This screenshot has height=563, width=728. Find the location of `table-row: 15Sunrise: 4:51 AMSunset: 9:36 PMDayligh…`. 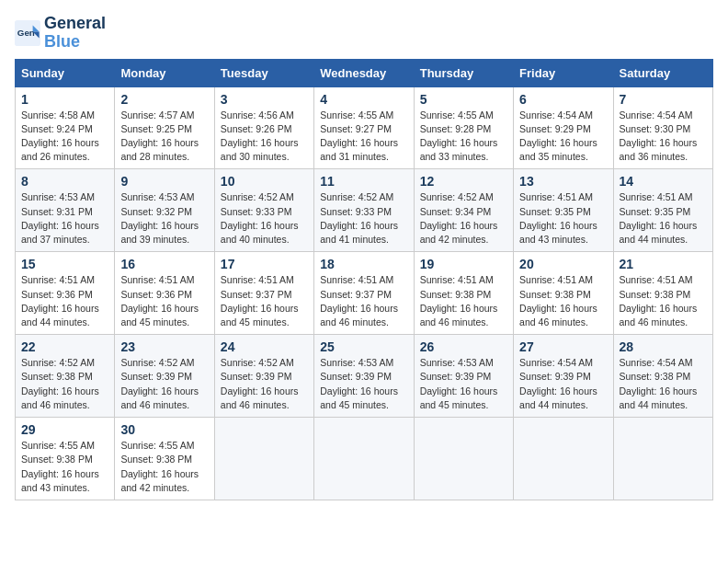

table-row: 15Sunrise: 4:51 AMSunset: 9:36 PMDayligh… is located at coordinates (65, 293).